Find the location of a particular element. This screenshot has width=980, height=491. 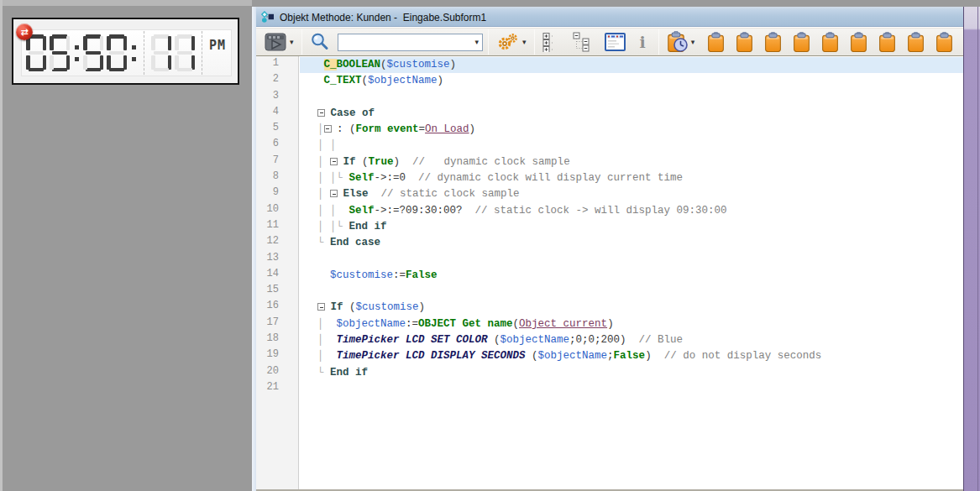

code-line: │ TimePicker LCD SET COLOR ($objectName;… is located at coordinates (631, 341).